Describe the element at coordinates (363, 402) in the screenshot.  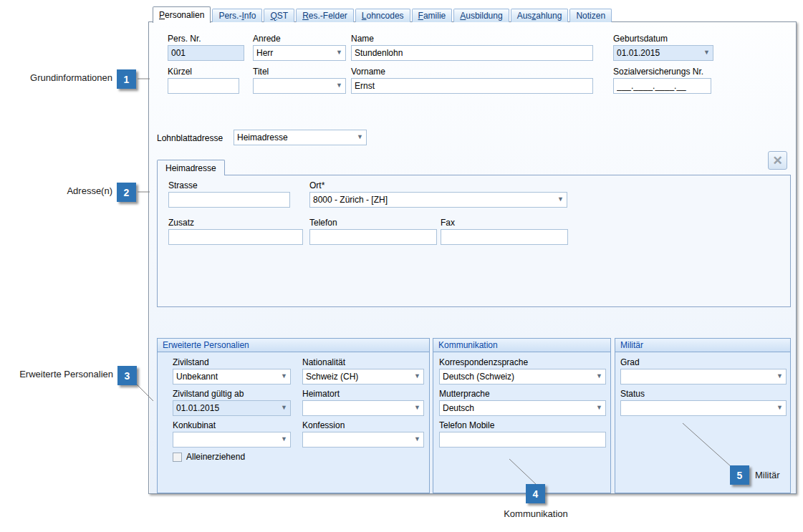
I see `heimatort-field: Heimatort ▼` at that location.